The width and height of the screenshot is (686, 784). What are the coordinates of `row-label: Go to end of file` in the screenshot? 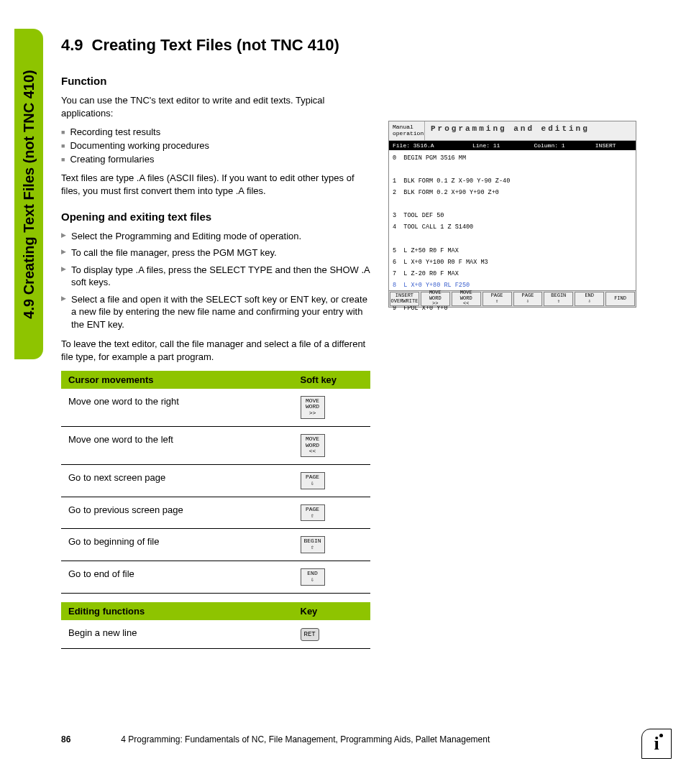 It's located at (177, 578).